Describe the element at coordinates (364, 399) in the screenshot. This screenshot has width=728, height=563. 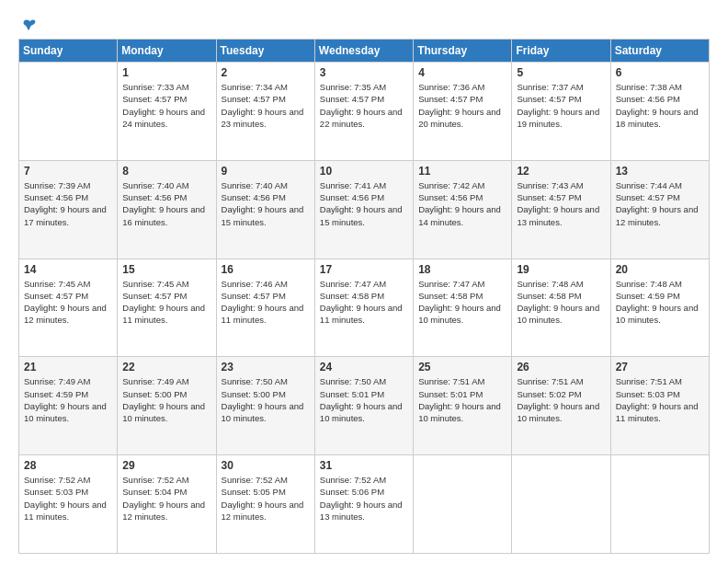
I see `day-info: Sunrise: 7:50 AMSunset: 5:01 PMDaylight:…` at that location.